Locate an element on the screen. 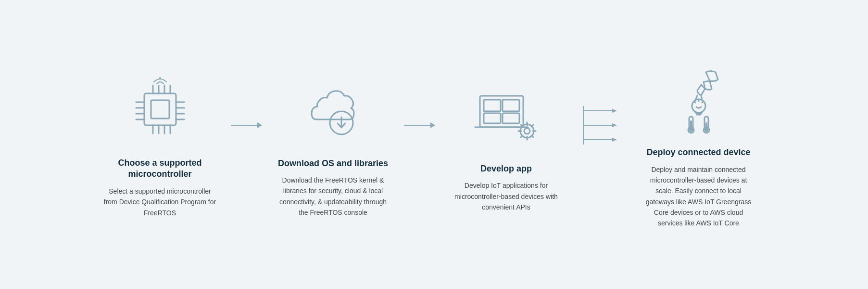 The height and width of the screenshot is (289, 868). deploy-device-icon is located at coordinates (699, 99).